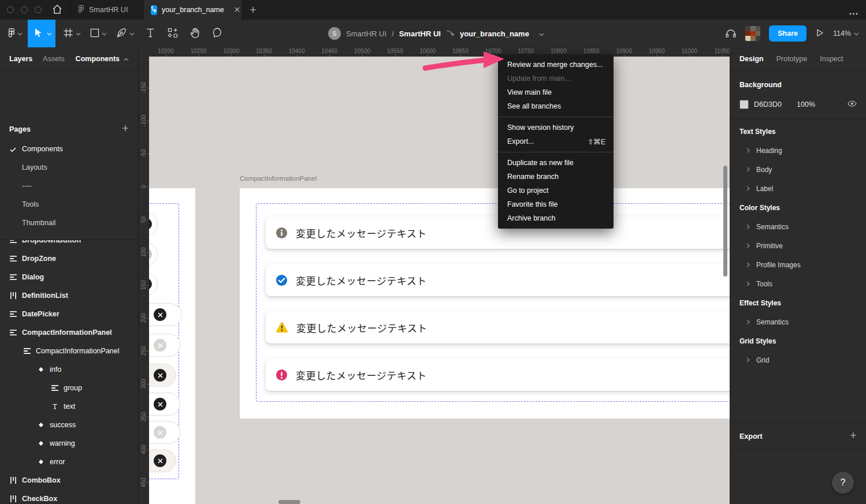  I want to click on pen-tool-button, so click(125, 33).